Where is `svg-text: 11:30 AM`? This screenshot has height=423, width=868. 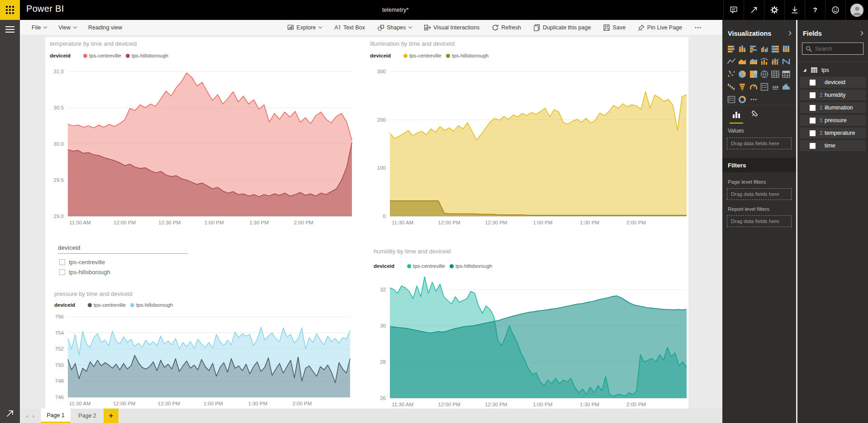 svg-text: 11:30 AM is located at coordinates (80, 223).